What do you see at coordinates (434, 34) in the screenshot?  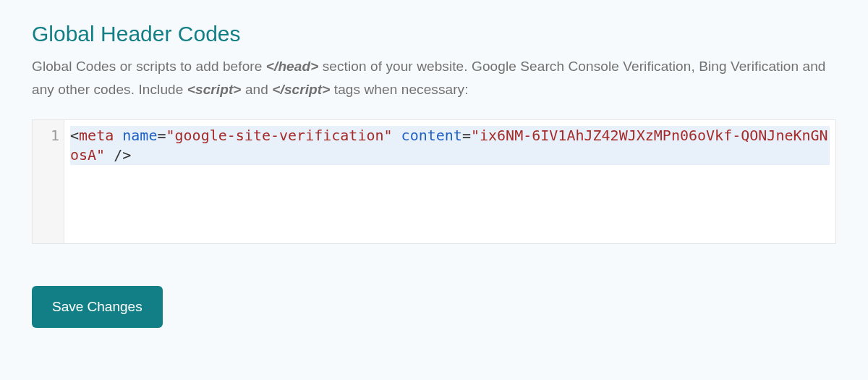 I see `section-heading: Global Header Codes` at bounding box center [434, 34].